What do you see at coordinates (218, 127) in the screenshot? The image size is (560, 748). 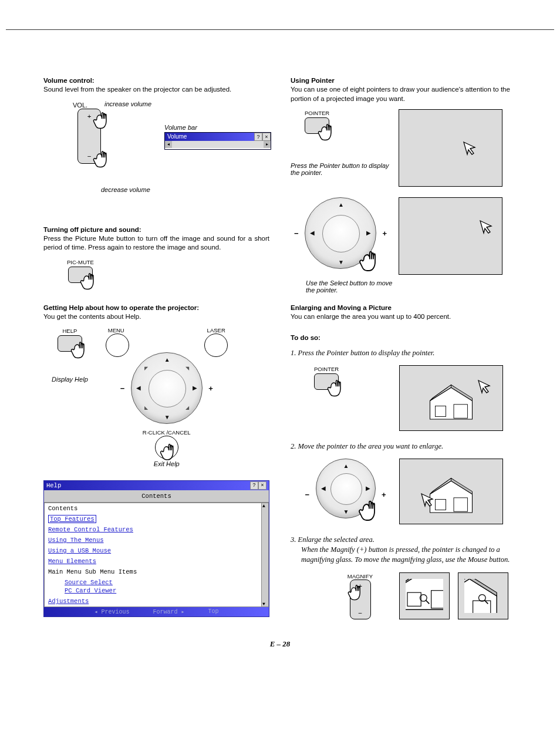 I see `volume-bar-caption: Volume bar` at bounding box center [218, 127].